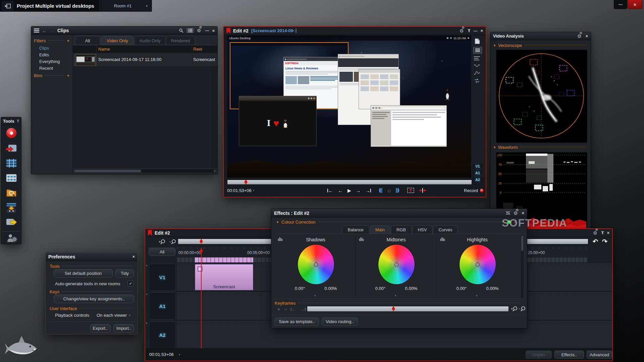 The image size is (644, 362). I want to click on timeline-scroll-marker, so click(201, 241).